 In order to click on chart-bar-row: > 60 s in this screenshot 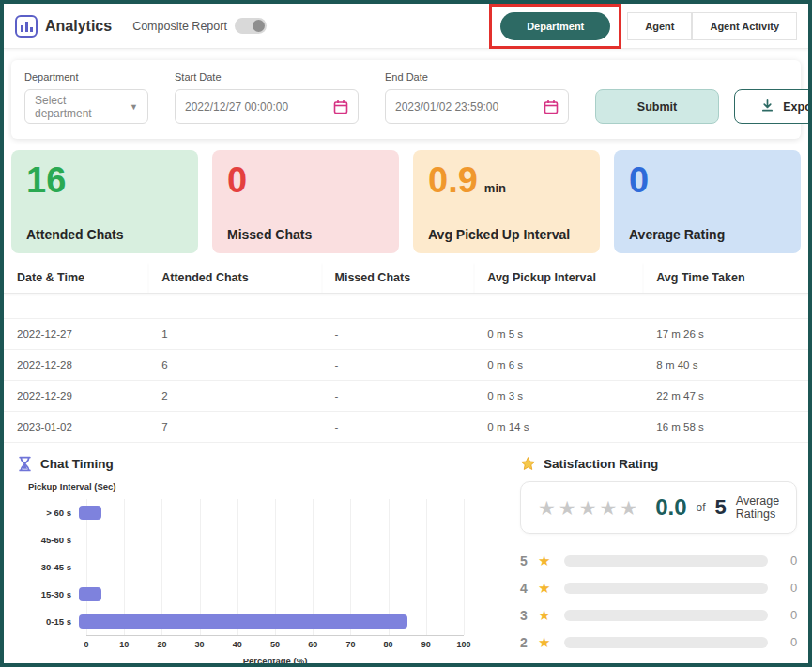, I will do `click(240, 512)`.